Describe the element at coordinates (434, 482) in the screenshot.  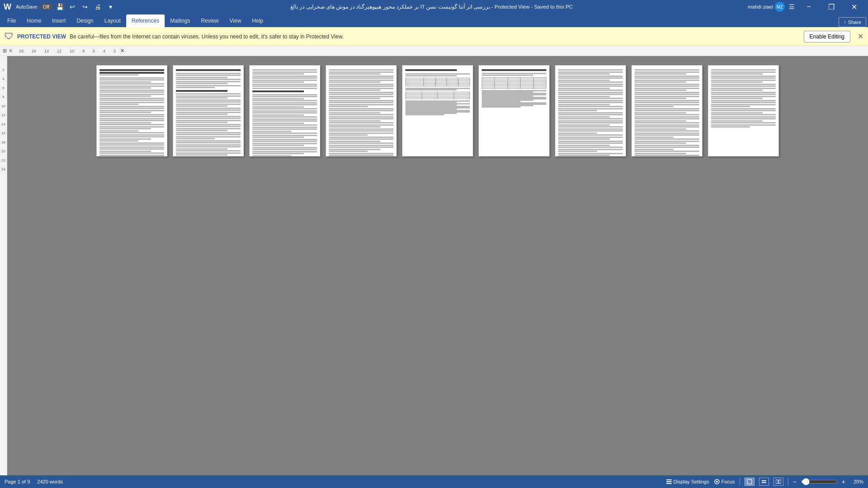
I see `status-bar: Page 1 of 9 2420 words Display Settings …` at that location.